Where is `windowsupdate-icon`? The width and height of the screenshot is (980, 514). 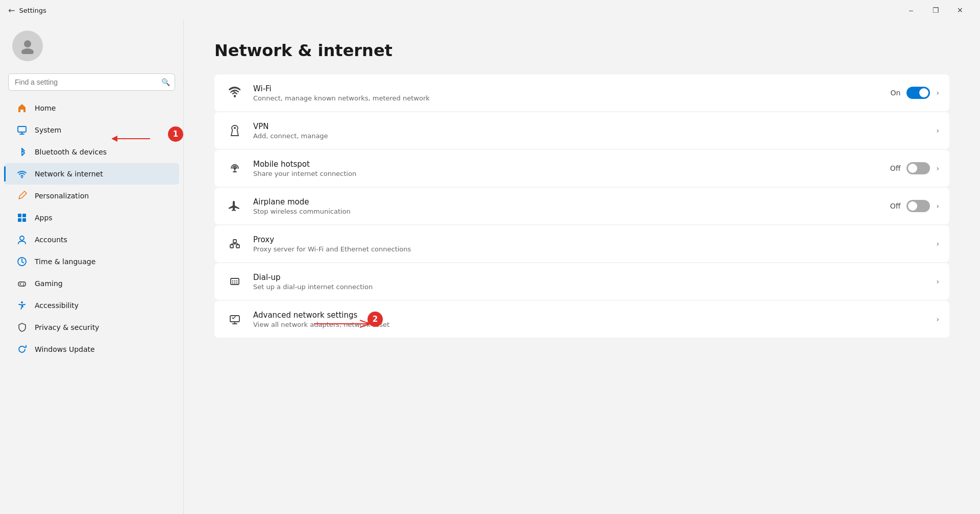
windowsupdate-icon is located at coordinates (22, 349).